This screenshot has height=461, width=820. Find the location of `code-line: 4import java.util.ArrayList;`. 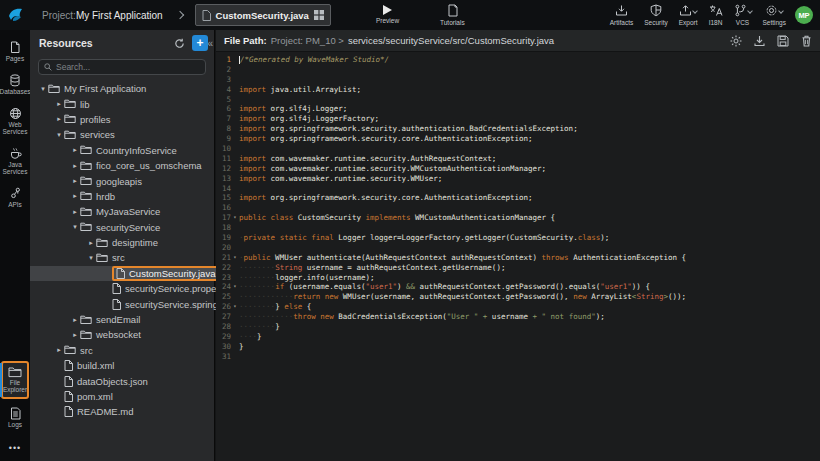

code-line: 4import java.util.ArrayList; is located at coordinates (518, 90).